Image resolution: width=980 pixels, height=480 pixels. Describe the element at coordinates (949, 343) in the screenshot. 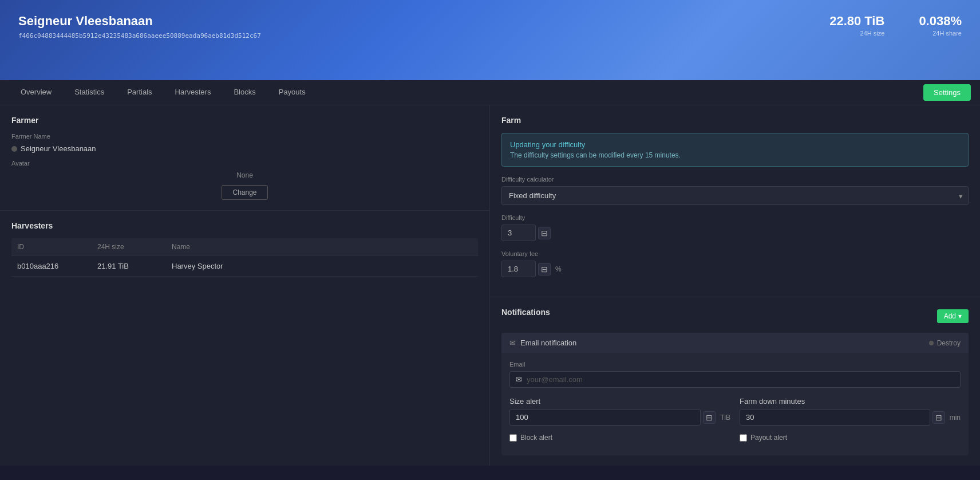

I see `destroy-label: Destroy` at that location.